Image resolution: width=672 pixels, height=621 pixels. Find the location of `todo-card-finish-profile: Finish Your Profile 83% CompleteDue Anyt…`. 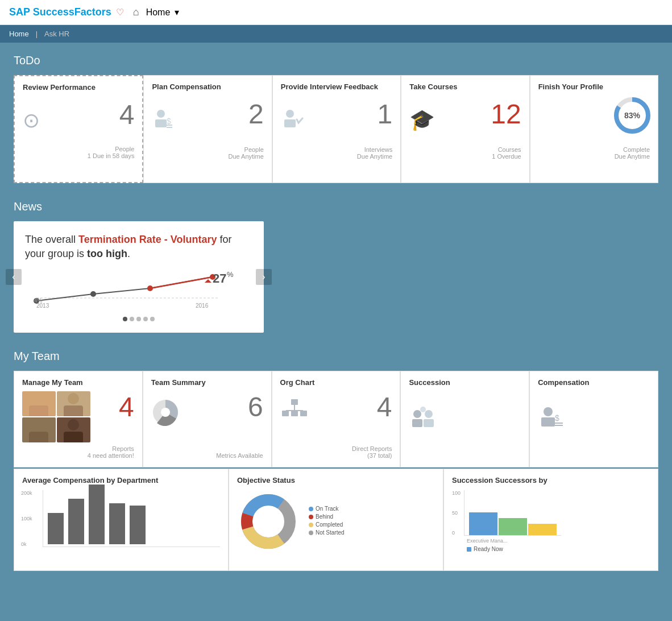

todo-card-finish-profile: Finish Your Profile 83% CompleteDue Anyt… is located at coordinates (594, 129).